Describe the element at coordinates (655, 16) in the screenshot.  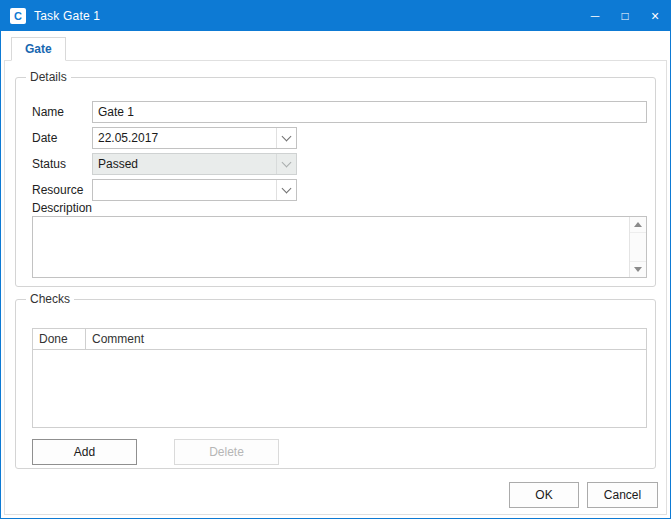
I see `close-button: ×` at that location.